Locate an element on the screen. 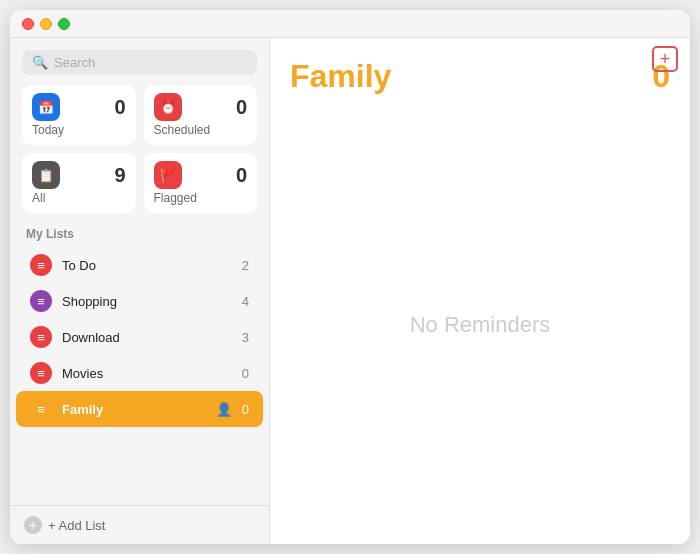 The height and width of the screenshot is (554, 700). download-count: 3 is located at coordinates (246, 338).